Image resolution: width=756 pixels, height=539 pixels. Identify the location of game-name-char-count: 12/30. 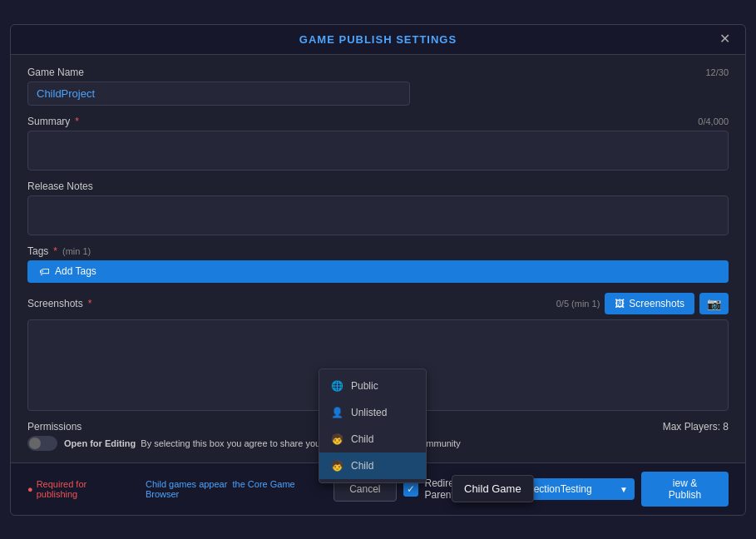
(717, 72).